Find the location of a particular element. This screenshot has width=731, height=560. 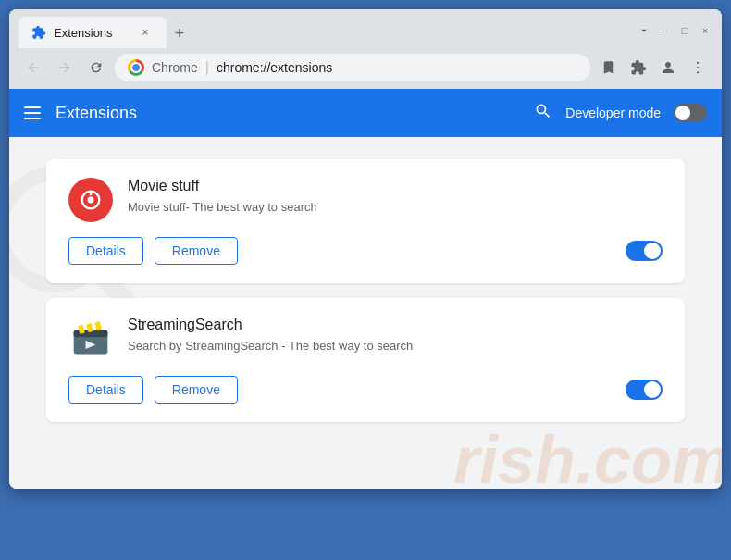

streaming-search-remove-button: Remove is located at coordinates (196, 390).